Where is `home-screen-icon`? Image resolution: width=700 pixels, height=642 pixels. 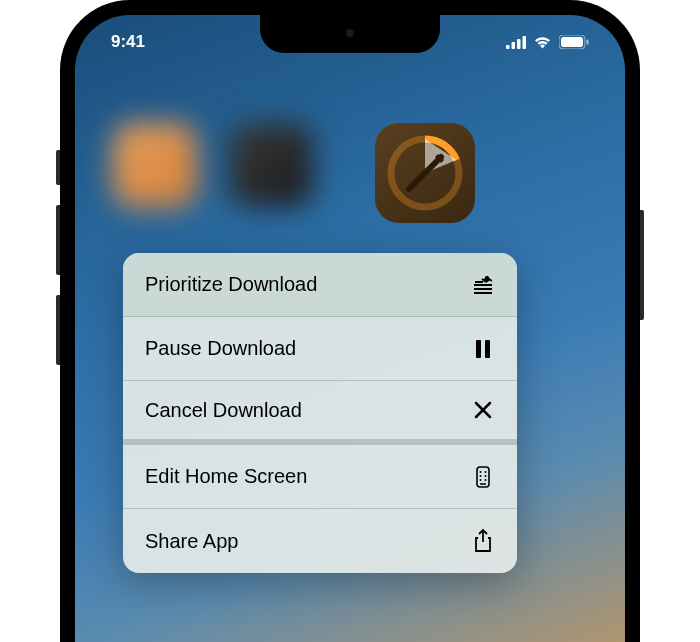 home-screen-icon is located at coordinates (483, 477).